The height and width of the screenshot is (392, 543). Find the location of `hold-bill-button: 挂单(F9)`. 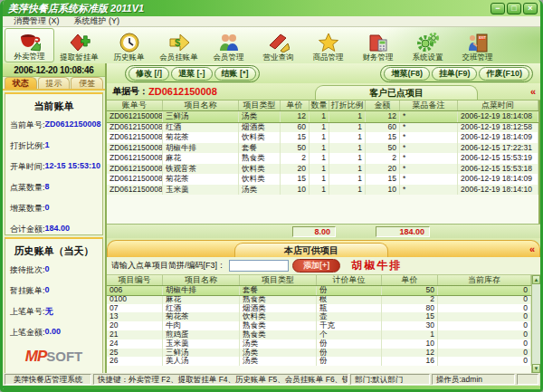

hold-bill-button: 挂单(F9) is located at coordinates (454, 74).